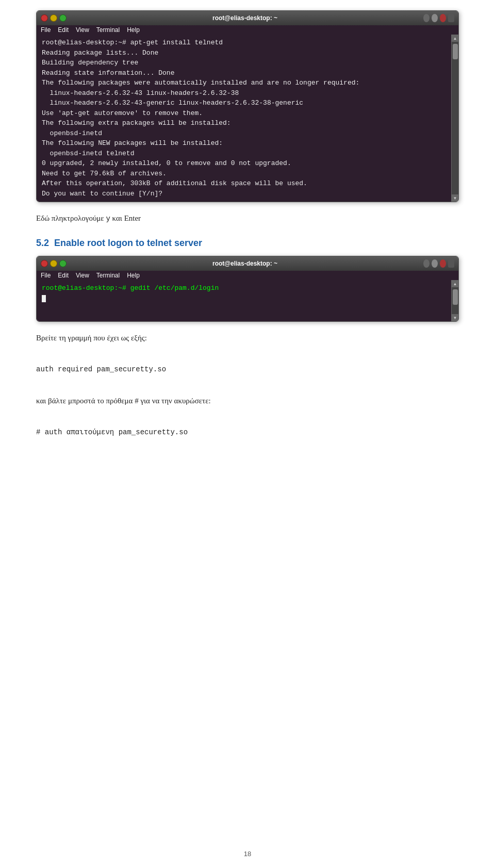 Image resolution: width=495 pixels, height=868 pixels. I want to click on window-controls, so click(54, 18).